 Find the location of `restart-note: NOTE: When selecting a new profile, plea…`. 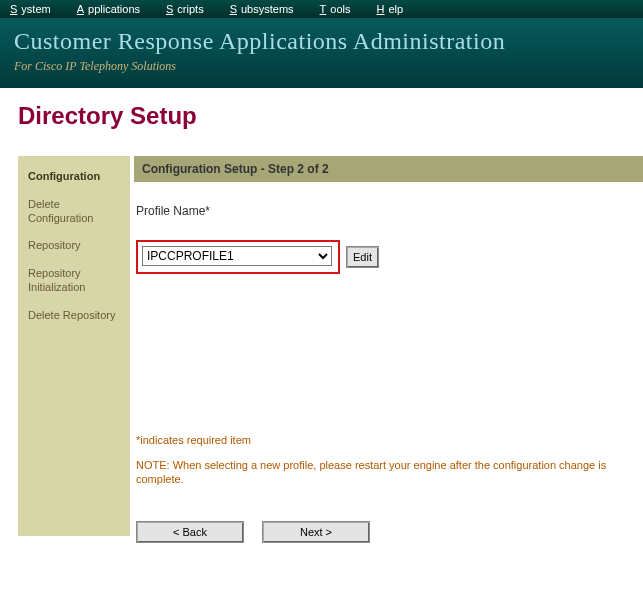

restart-note: NOTE: When selecting a new profile, plea… is located at coordinates (381, 472).